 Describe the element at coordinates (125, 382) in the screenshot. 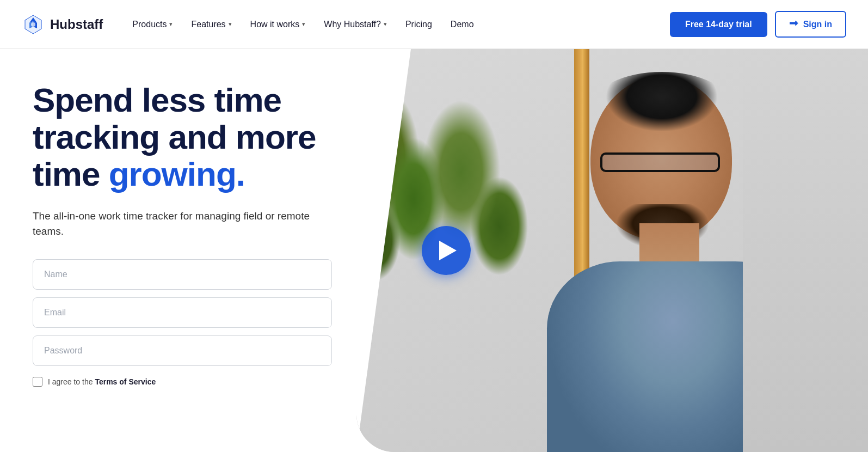

I see `tos-link: Terms of Service` at that location.